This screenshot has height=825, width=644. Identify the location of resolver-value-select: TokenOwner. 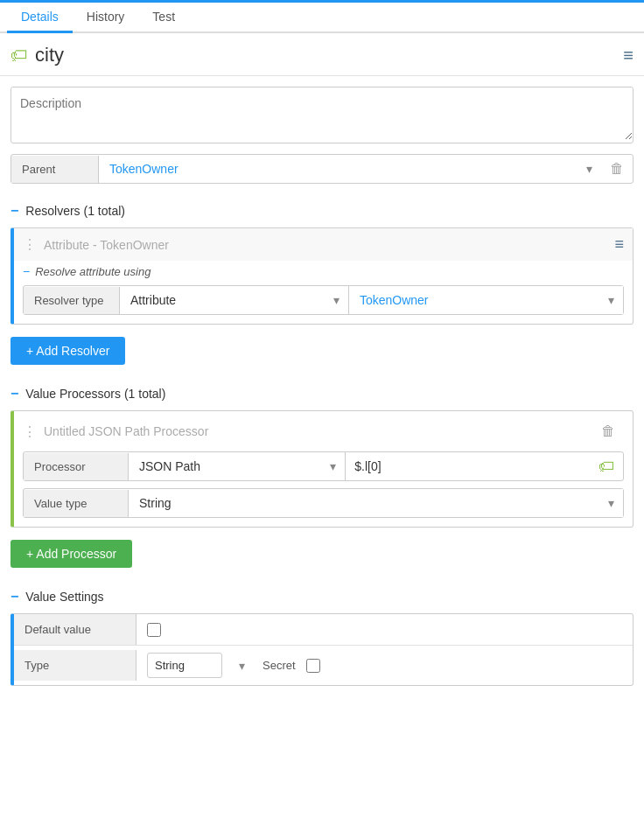
(486, 300).